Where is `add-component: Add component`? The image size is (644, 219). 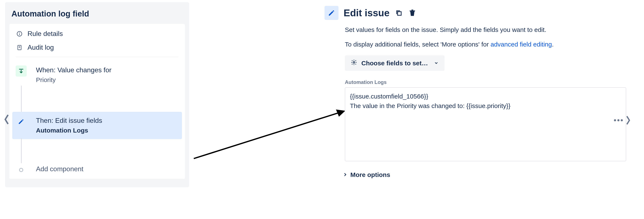
add-component: Add component is located at coordinates (97, 169).